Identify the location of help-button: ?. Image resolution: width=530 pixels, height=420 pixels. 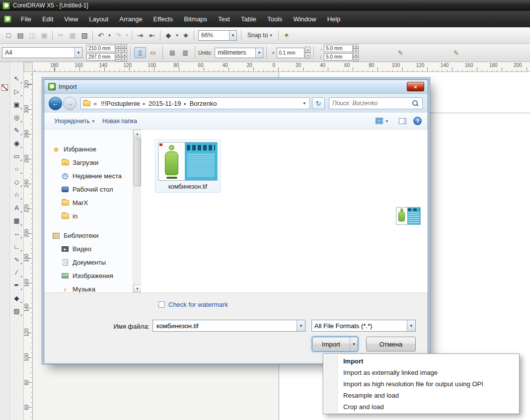
(417, 121).